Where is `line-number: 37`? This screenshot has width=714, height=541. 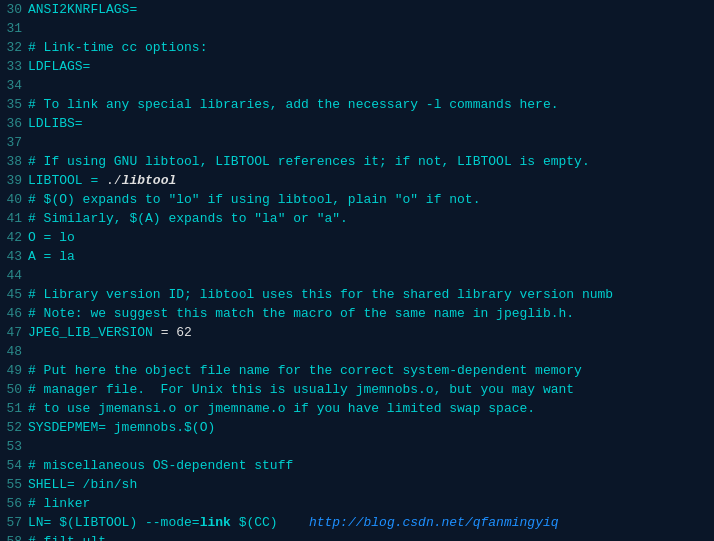
line-number: 37 is located at coordinates (14, 142).